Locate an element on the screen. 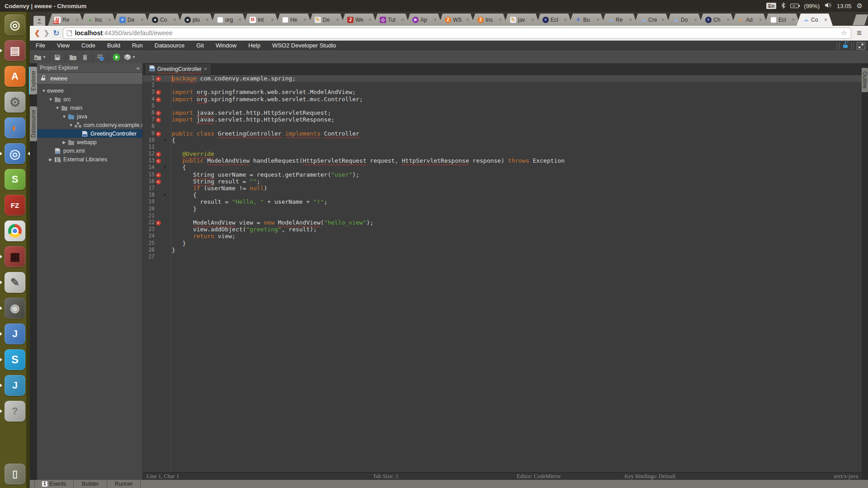 The image size is (868, 488). browser-tab: ☁Do× is located at coordinates (684, 20).